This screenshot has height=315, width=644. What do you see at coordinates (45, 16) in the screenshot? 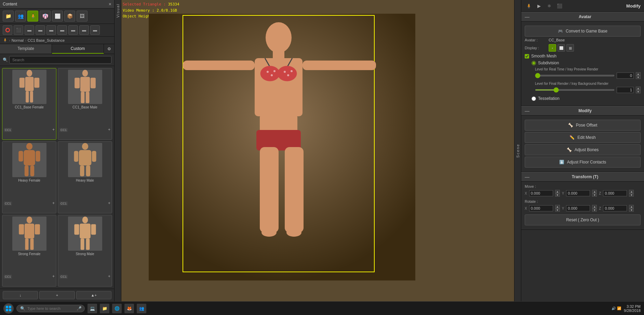
I see `cloth-icon: 👘` at bounding box center [45, 16].